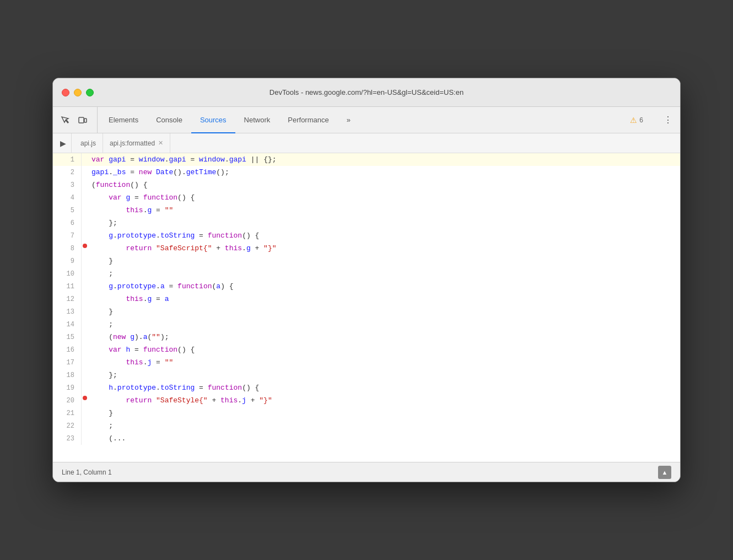  Describe the element at coordinates (637, 120) in the screenshot. I see `warning-badge: ⚠ 6` at that location.